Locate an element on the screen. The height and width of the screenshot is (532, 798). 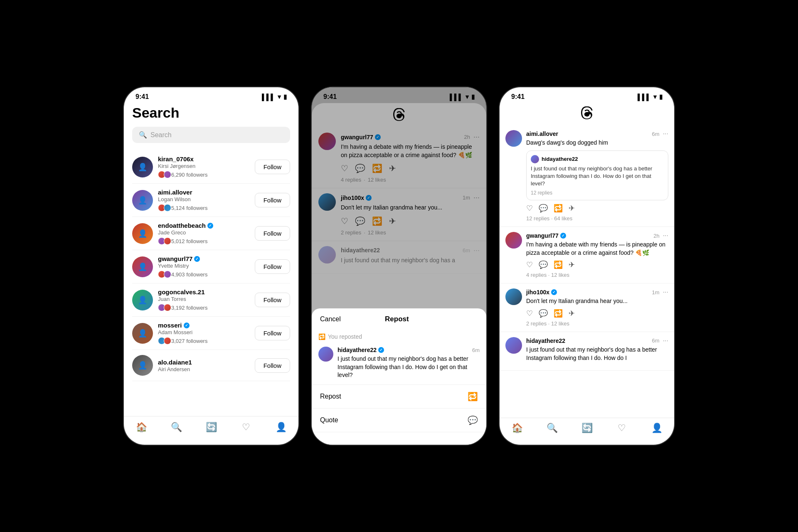
repost-sheet: Cancel Repost 🔁 You reposted hidayathere… is located at coordinates (399, 377).